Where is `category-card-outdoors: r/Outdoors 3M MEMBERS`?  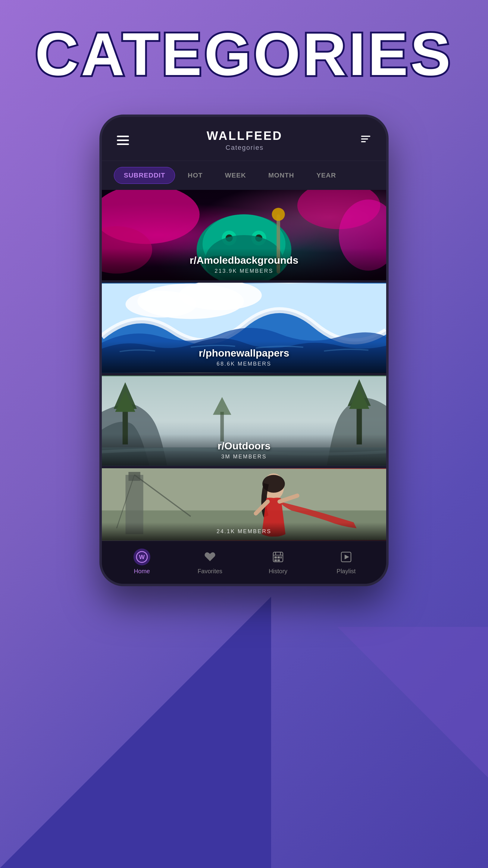
category-card-outdoors: r/Outdoors 3M MEMBERS is located at coordinates (244, 421).